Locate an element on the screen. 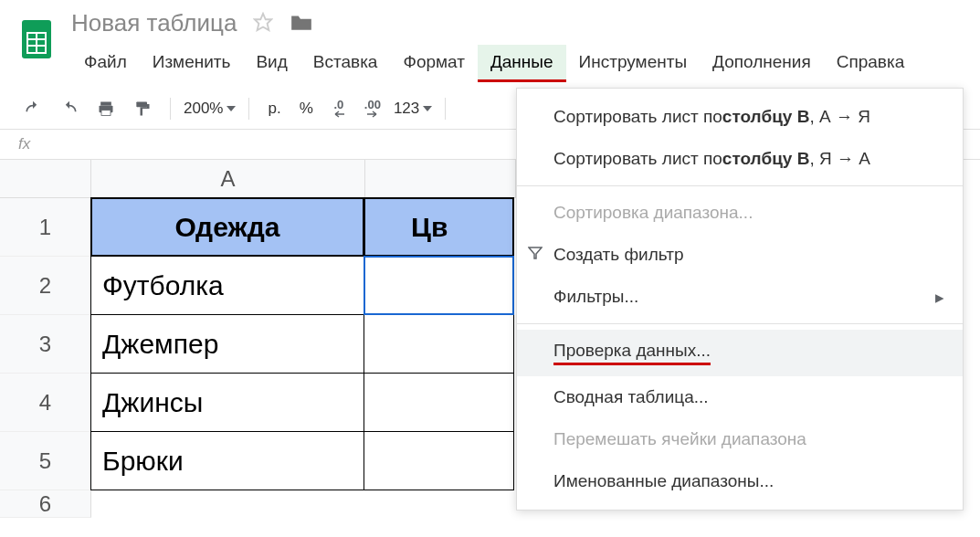 This screenshot has width=980, height=537. dd-sort-desc: Сортировать лист по столбцу B, Я → А is located at coordinates (740, 159).